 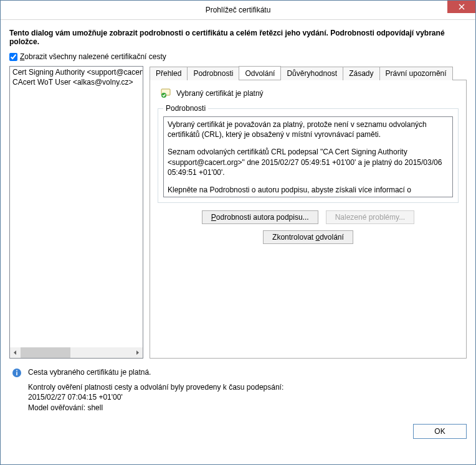 I want to click on tab-revocation: Odvolání, so click(x=260, y=73).